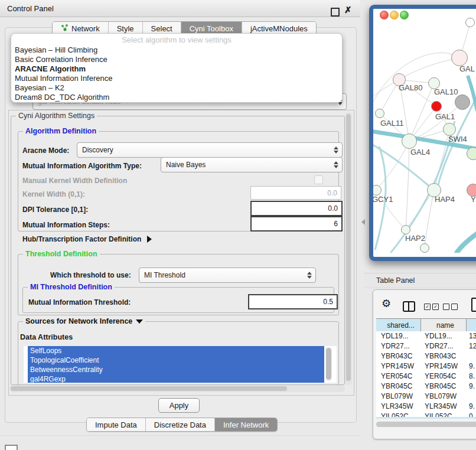 Image resolution: width=476 pixels, height=450 pixels. What do you see at coordinates (426, 357) in the screenshot?
I see `table-row: YBR043CYBR043C` at bounding box center [426, 357].